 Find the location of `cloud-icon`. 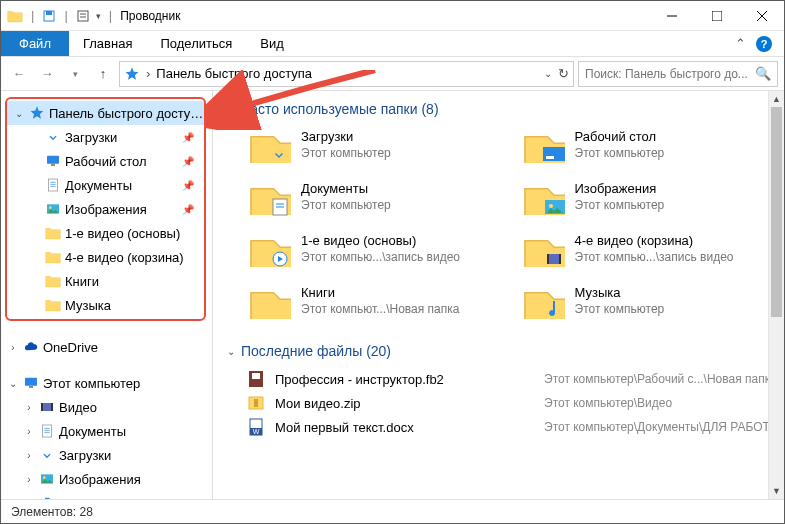

cloud-icon is located at coordinates (31, 347).